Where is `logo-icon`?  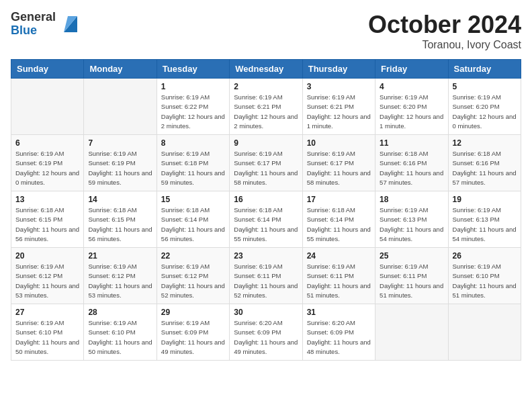 logo-icon is located at coordinates (69, 24).